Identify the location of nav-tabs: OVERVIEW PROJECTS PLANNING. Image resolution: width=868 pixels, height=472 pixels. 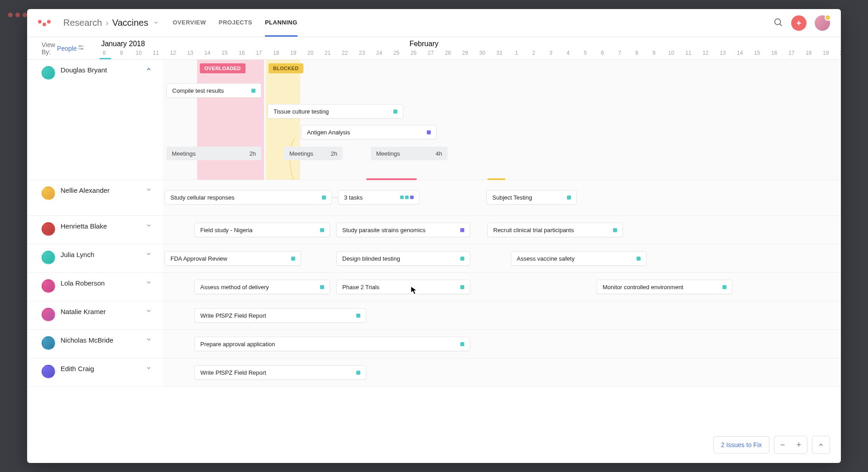
(235, 23).